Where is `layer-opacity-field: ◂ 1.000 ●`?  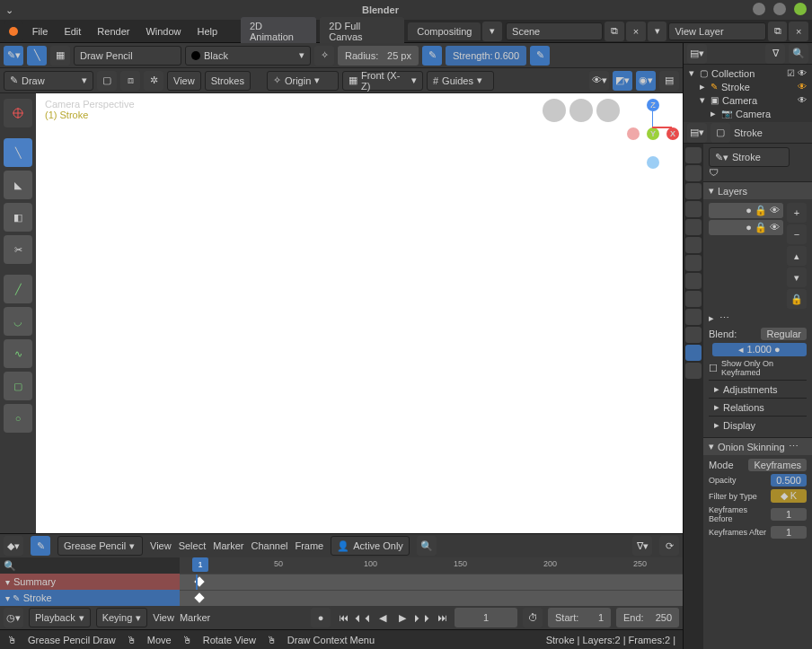
layer-opacity-field: ◂ 1.000 ● is located at coordinates (760, 350).